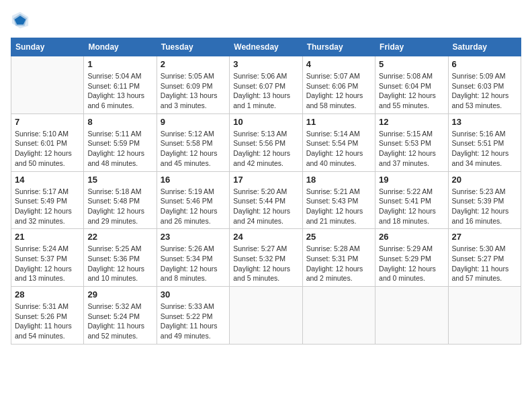 The image size is (532, 411). I want to click on day-info: Sunrise: 5:32 AM Sunset: 5:24 PM Dayligh…, so click(120, 321).